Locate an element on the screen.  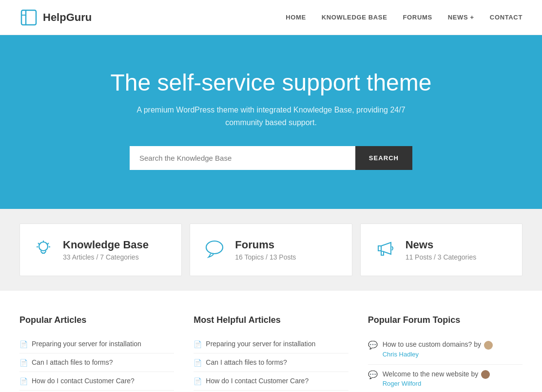
stat-card-2: News 11 Posts / 3 Categories is located at coordinates (442, 250).